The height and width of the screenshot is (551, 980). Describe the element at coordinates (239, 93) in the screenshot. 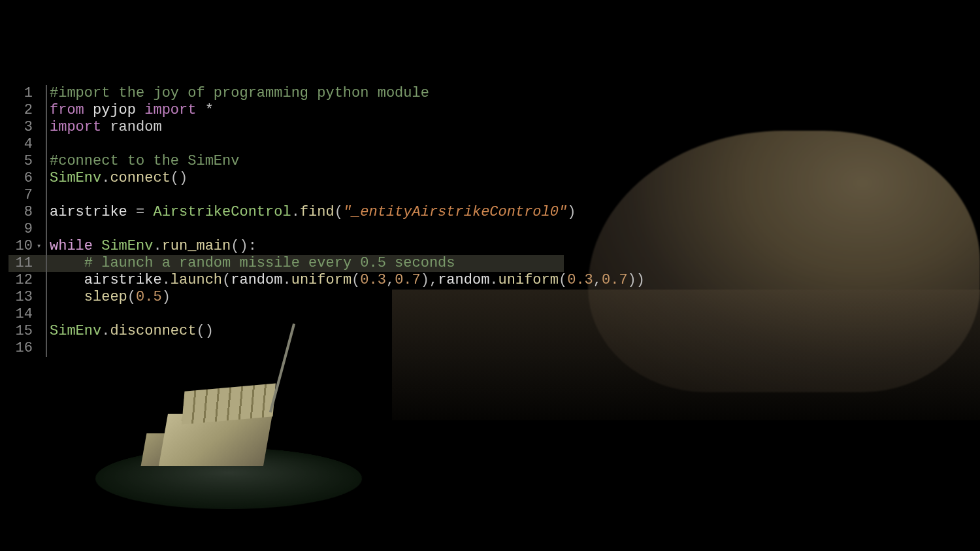

I see `code-content: #import the joy of programming python mo…` at that location.